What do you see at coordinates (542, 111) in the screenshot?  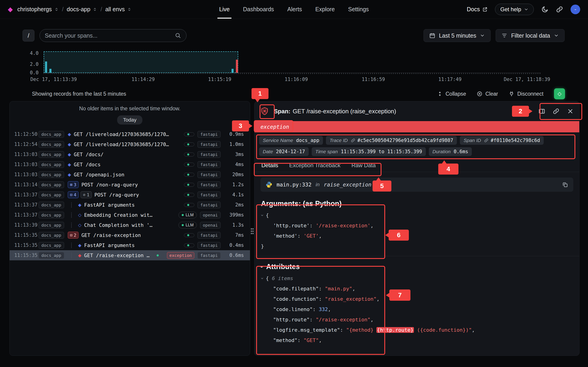 I see `panel-toggle-icon` at bounding box center [542, 111].